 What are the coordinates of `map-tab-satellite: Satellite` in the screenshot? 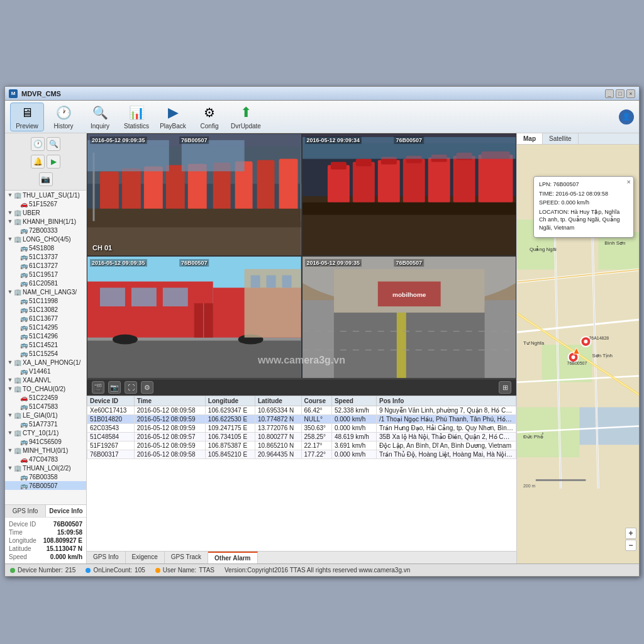 It's located at (561, 138).